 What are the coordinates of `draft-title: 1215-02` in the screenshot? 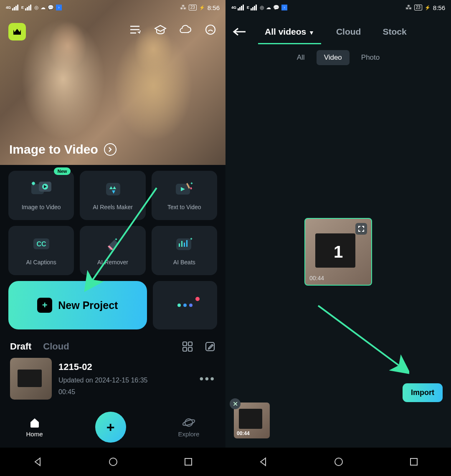 It's located at (126, 367).